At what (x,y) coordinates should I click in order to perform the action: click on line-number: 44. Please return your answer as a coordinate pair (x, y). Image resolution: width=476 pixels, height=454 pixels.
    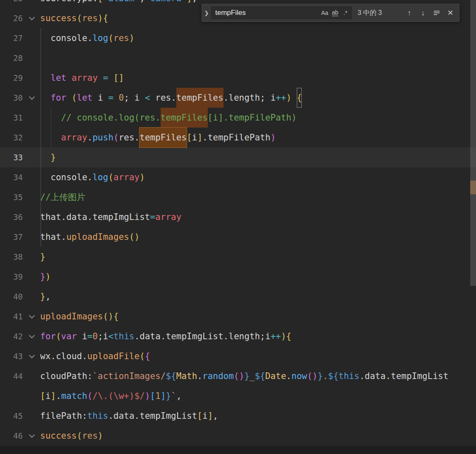
    Looking at the image, I should click on (18, 376).